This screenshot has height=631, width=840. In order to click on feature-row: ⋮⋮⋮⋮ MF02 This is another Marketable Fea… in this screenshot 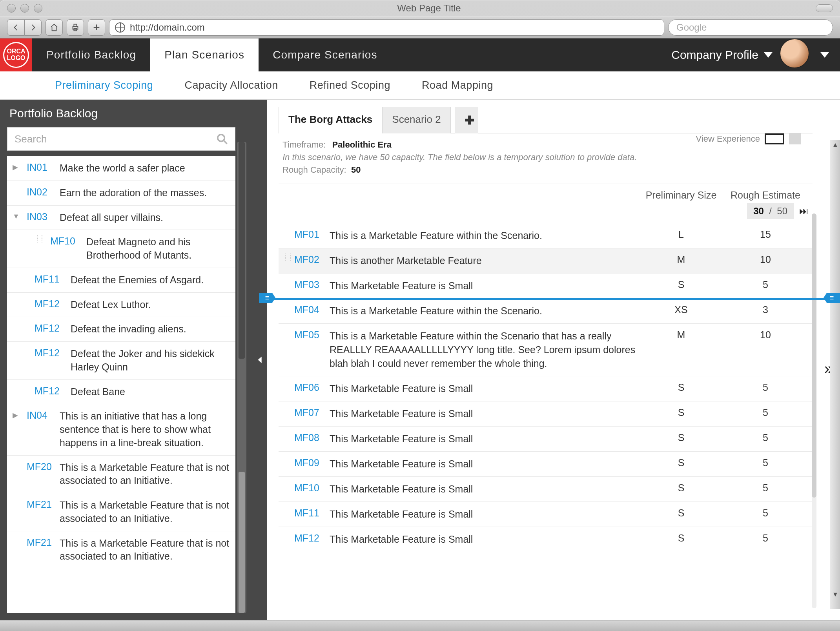, I will do `click(545, 261)`.